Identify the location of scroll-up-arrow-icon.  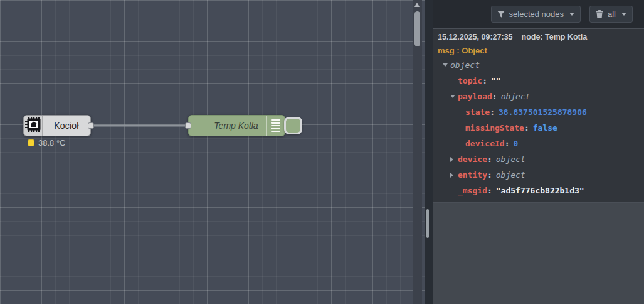
(417, 5).